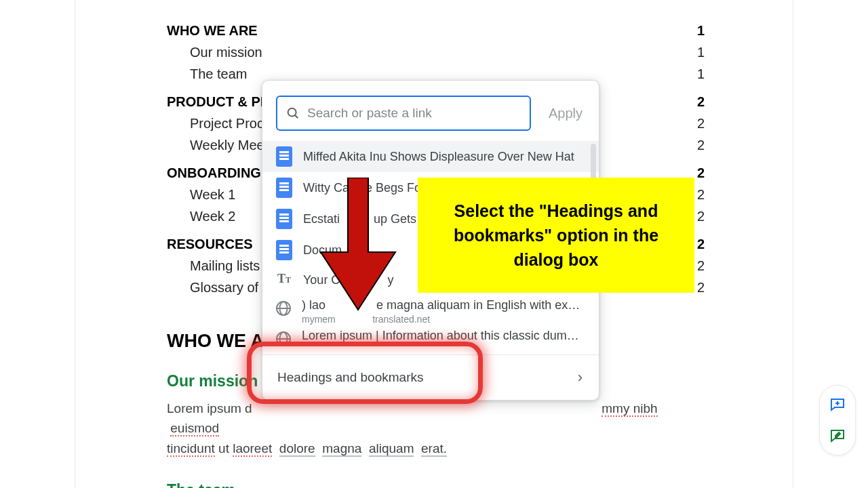  I want to click on headings-and-bookmarks-option: Headings and bookmarks ›, so click(431, 377).